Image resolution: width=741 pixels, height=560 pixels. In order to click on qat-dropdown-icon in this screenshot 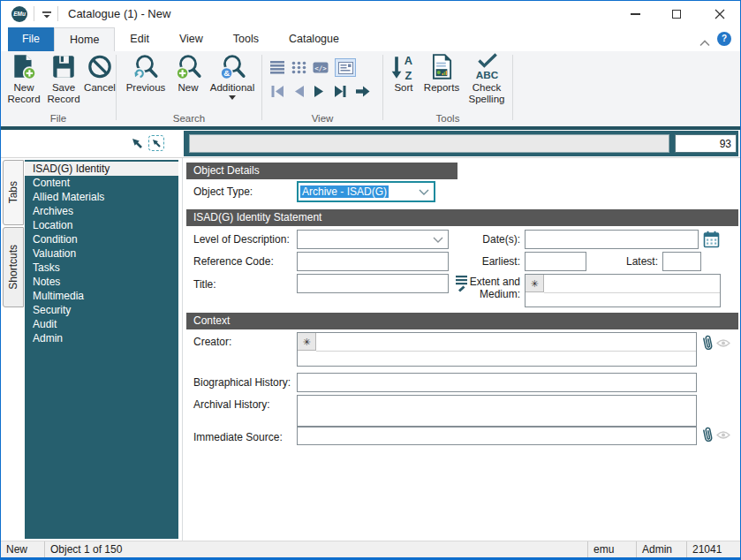, I will do `click(47, 14)`.